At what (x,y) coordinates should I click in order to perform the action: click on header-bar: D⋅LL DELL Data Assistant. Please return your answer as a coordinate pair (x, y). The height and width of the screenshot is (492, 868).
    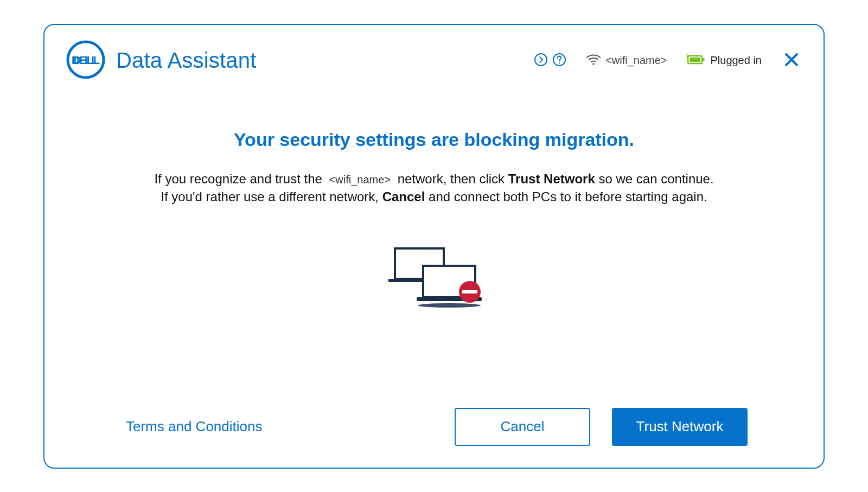
    Looking at the image, I should click on (434, 61).